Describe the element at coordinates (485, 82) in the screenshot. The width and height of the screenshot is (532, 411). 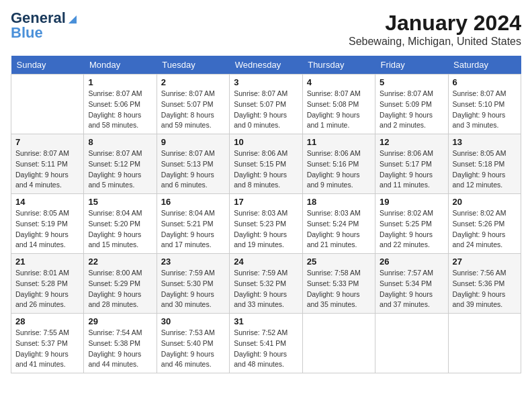
I see `day-number: 6` at that location.